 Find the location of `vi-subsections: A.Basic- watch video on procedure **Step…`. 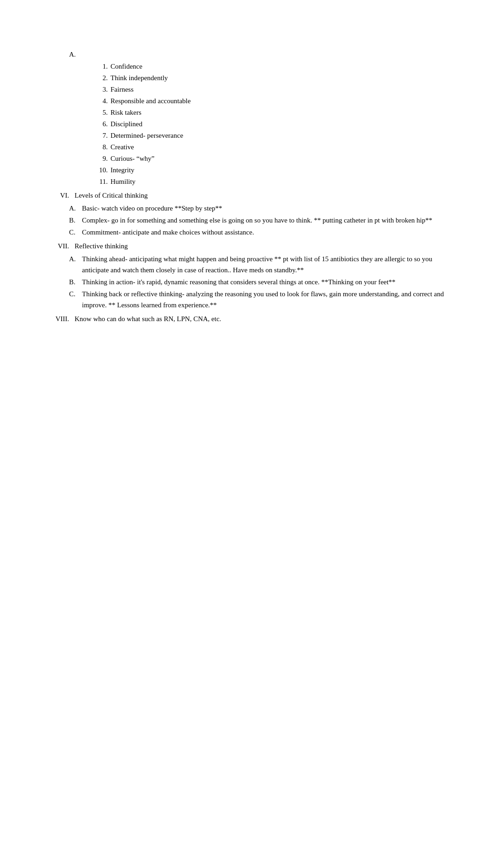

vi-subsections: A.Basic- watch video on procedure **Step… is located at coordinates (244, 220).